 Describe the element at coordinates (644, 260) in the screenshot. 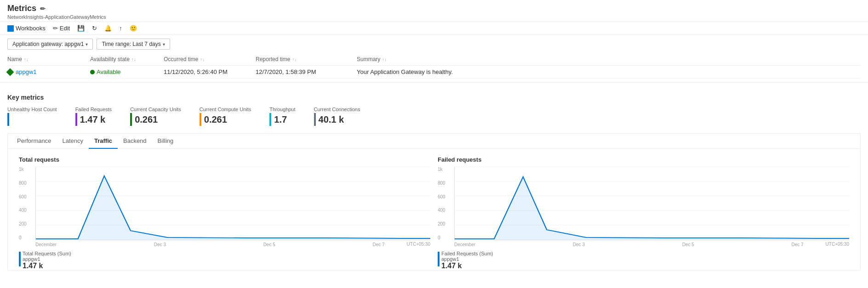

I see `failed-requests-legend-line: Failed Requests (Sum) appgw1 1.47 k` at that location.